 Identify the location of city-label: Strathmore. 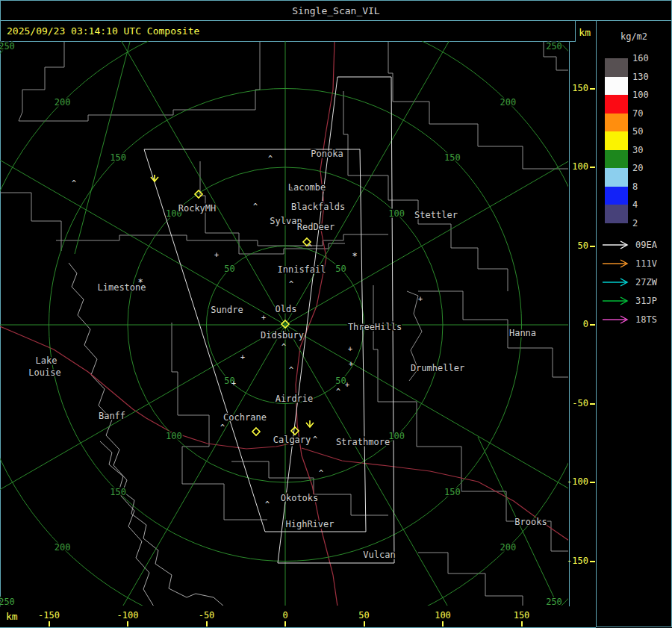
(363, 442).